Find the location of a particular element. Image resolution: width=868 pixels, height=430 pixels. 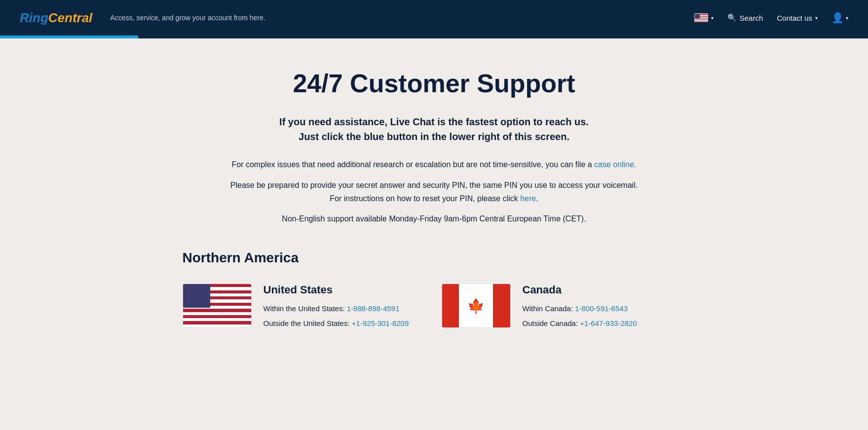

phone-line: Within Canada: 1-800-591-6543 is located at coordinates (604, 309).